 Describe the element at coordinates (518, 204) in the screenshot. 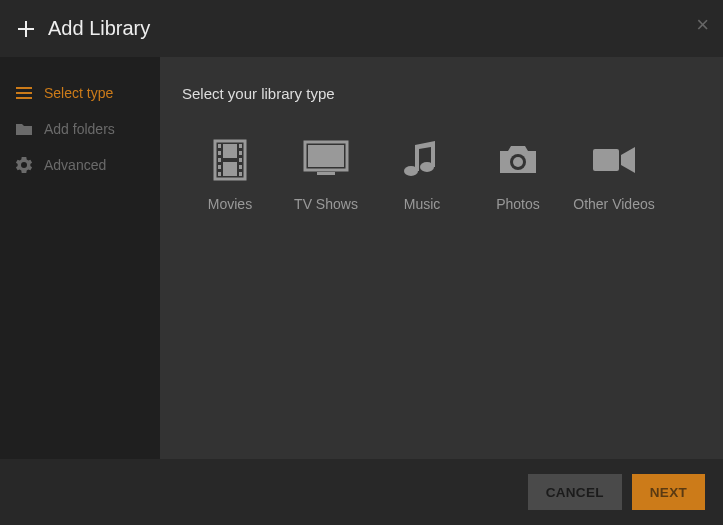

I see `library-type-label: Photos` at that location.